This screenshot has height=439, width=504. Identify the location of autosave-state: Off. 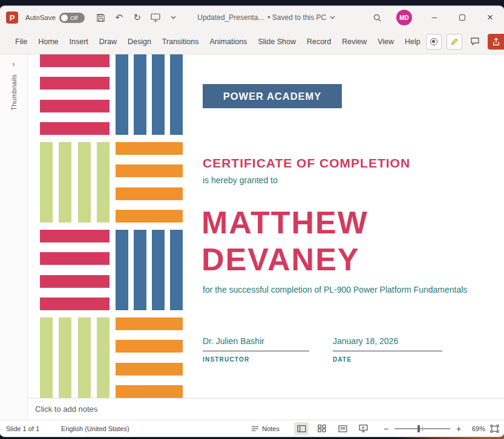
(74, 18).